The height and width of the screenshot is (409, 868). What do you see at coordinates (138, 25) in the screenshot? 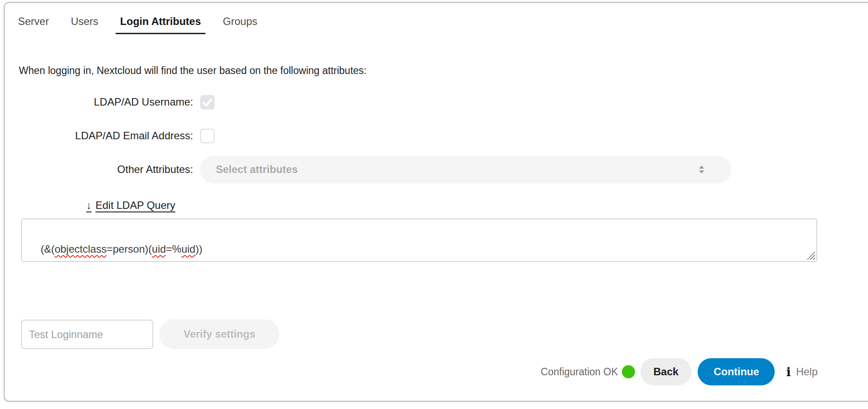
I see `tab-bar: Server Users Login Attributes Groups` at bounding box center [138, 25].